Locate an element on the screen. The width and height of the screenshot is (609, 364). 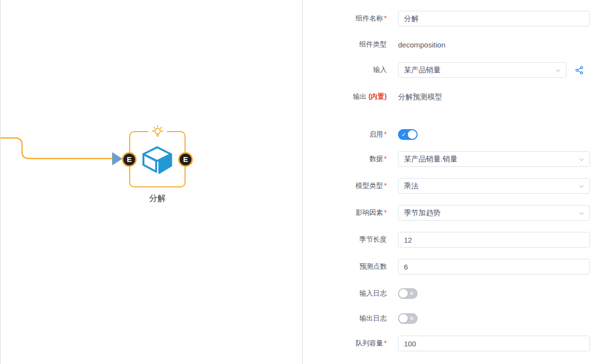
component-type-value: decomposition is located at coordinates (422, 45).